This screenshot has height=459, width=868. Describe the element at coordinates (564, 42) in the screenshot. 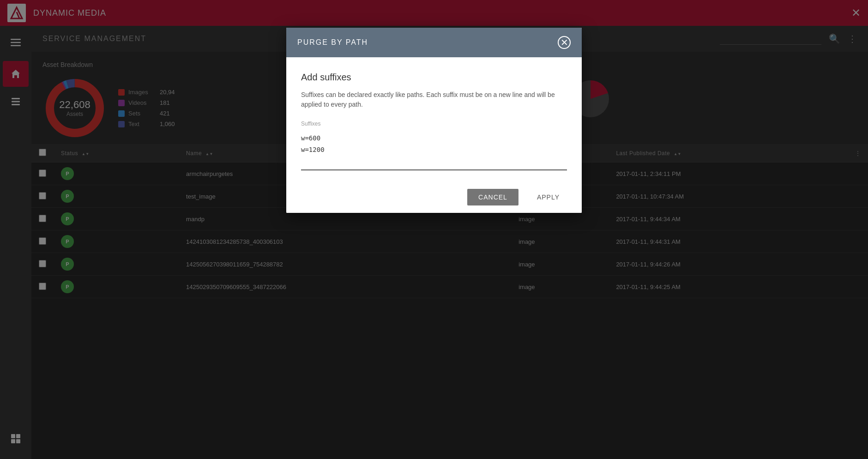

I see `modal-close-button: ✕` at that location.